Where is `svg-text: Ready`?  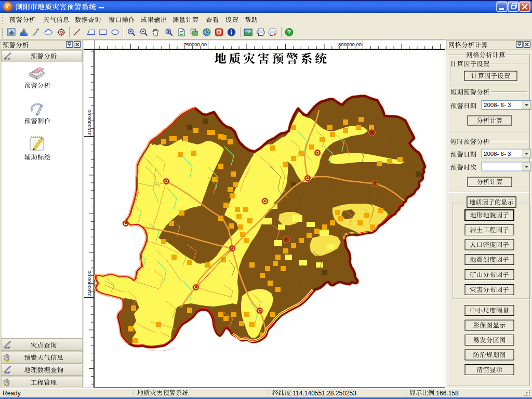
svg-text: Ready is located at coordinates (11, 393).